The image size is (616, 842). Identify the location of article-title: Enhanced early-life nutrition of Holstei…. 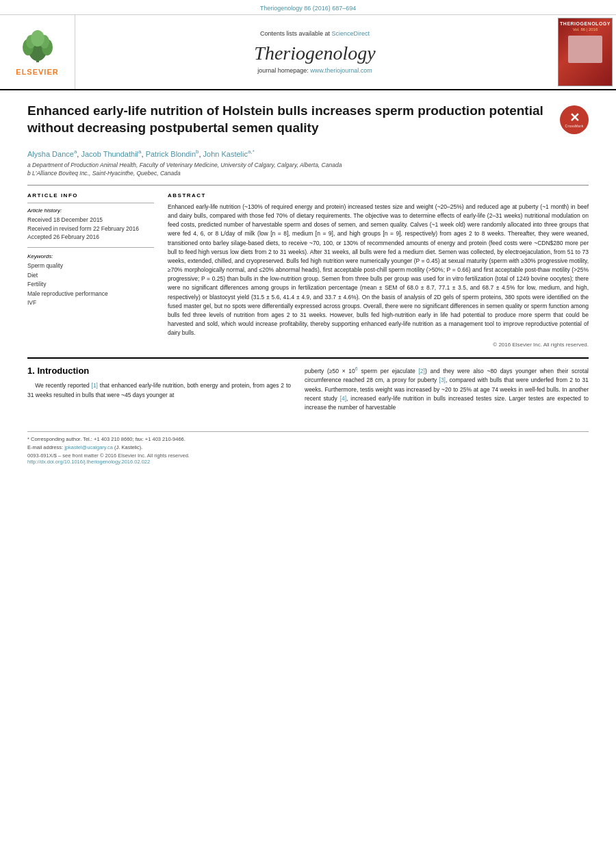
(294, 119).